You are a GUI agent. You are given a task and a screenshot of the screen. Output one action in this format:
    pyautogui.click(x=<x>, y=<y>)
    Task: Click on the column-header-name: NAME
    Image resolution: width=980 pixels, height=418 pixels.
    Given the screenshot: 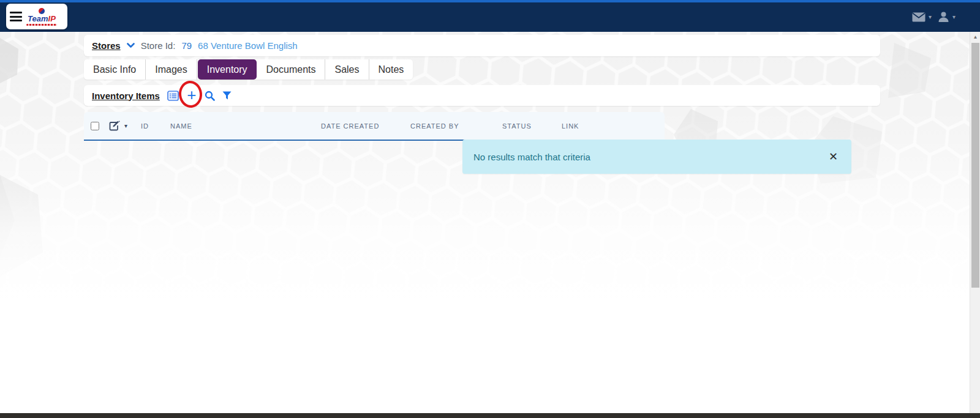 What is the action you would take?
    pyautogui.click(x=181, y=126)
    